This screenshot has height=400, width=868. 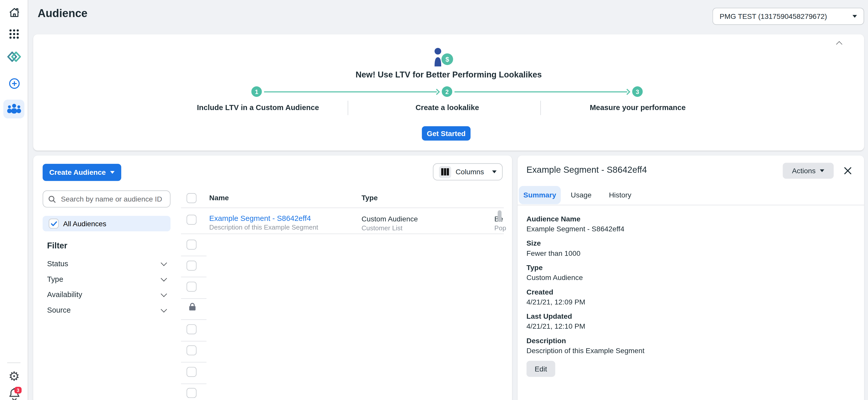 What do you see at coordinates (549, 316) in the screenshot?
I see `field-label-last-updated: Last Updated` at bounding box center [549, 316].